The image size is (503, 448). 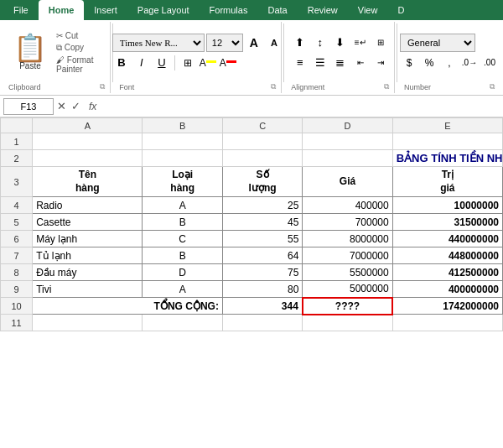 What do you see at coordinates (300, 63) in the screenshot?
I see `align-left-button: ≡` at bounding box center [300, 63].